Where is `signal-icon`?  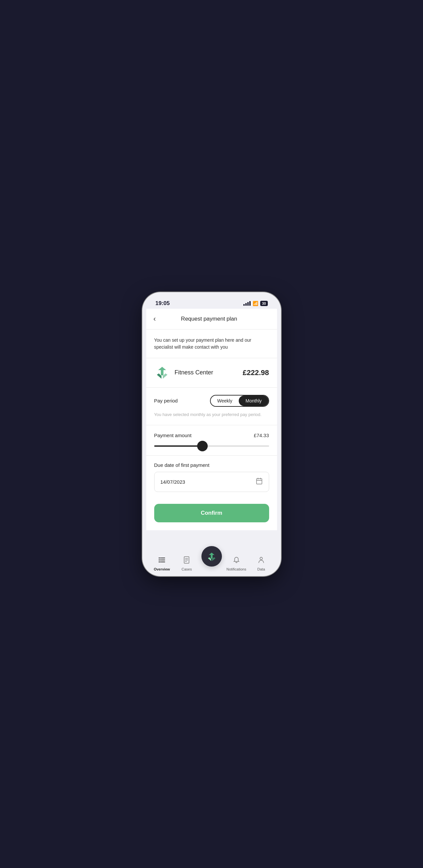 signal-icon is located at coordinates (247, 303).